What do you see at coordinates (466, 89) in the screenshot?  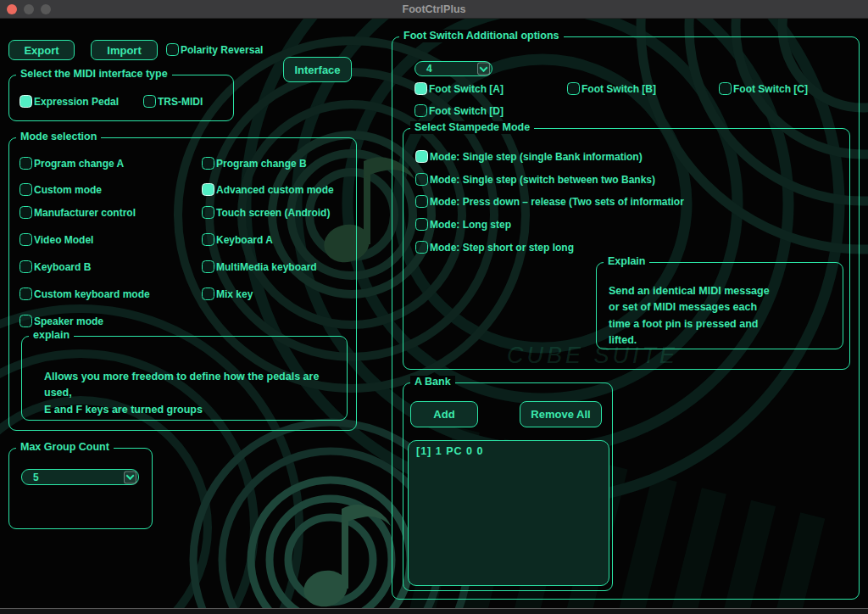 I see `checkbox-label: Foot Switch [A]` at bounding box center [466, 89].